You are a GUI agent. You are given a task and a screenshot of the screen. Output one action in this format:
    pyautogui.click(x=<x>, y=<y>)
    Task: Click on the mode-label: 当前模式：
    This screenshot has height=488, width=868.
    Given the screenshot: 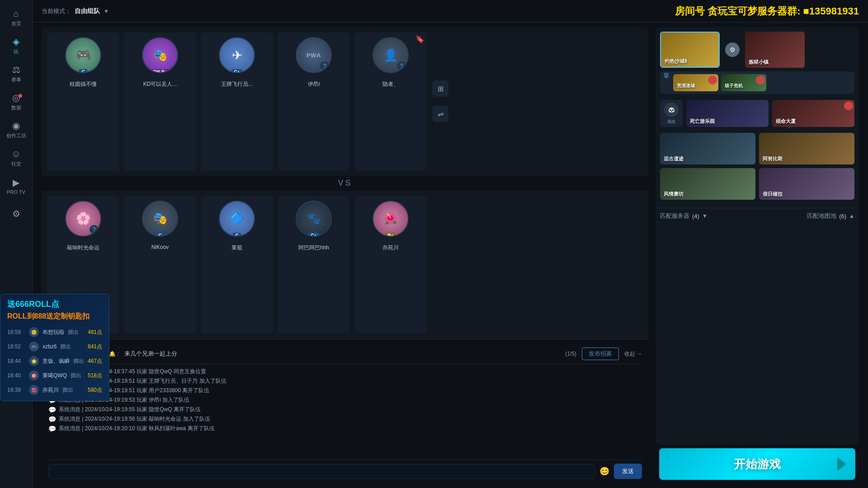 What is the action you would take?
    pyautogui.click(x=56, y=11)
    